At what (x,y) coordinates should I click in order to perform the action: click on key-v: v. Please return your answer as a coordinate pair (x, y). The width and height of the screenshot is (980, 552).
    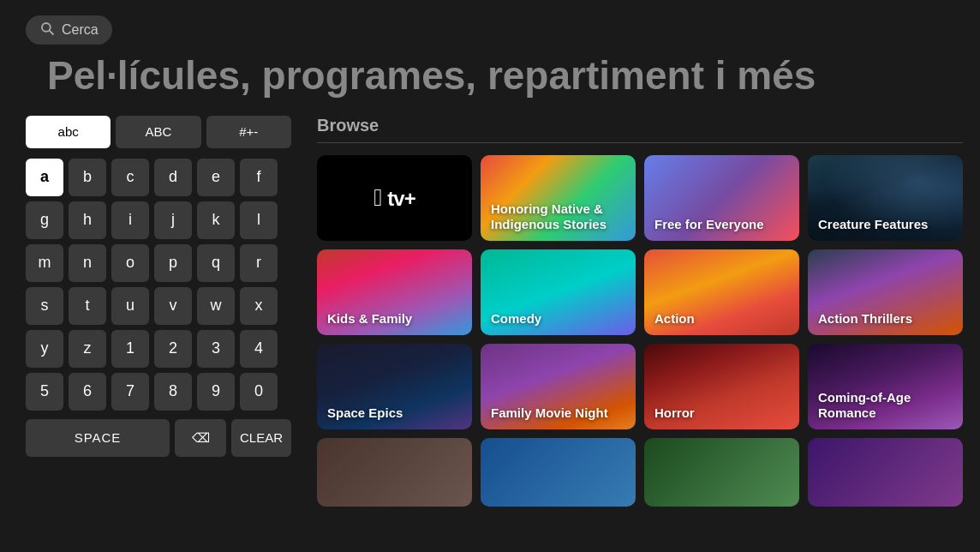
    Looking at the image, I should click on (173, 306).